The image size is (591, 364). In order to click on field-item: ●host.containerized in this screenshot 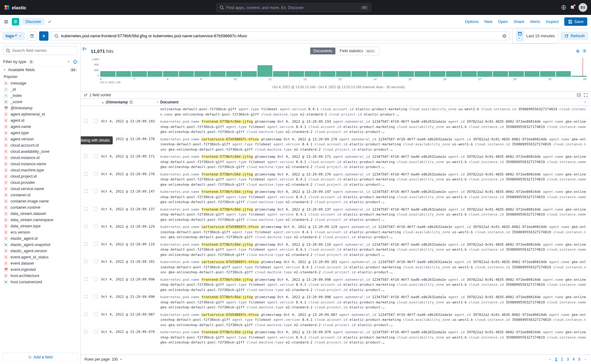, I will do `click(40, 282)`.